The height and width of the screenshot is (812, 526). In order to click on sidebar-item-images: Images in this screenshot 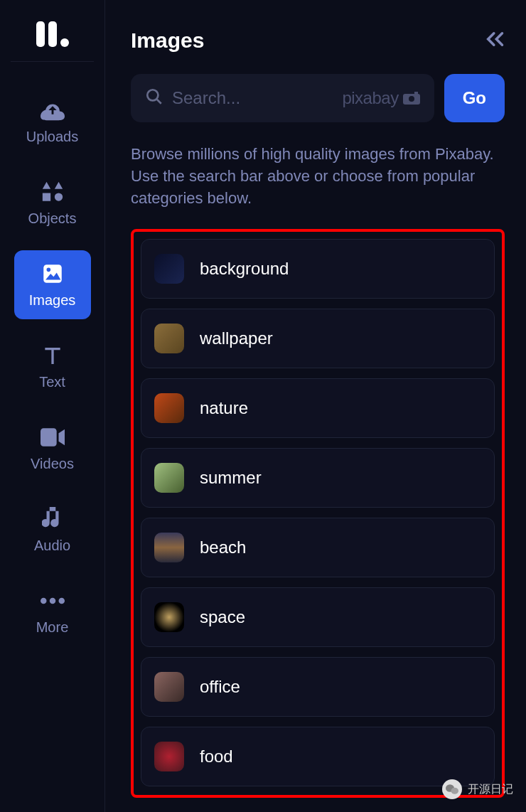, I will do `click(53, 284)`.